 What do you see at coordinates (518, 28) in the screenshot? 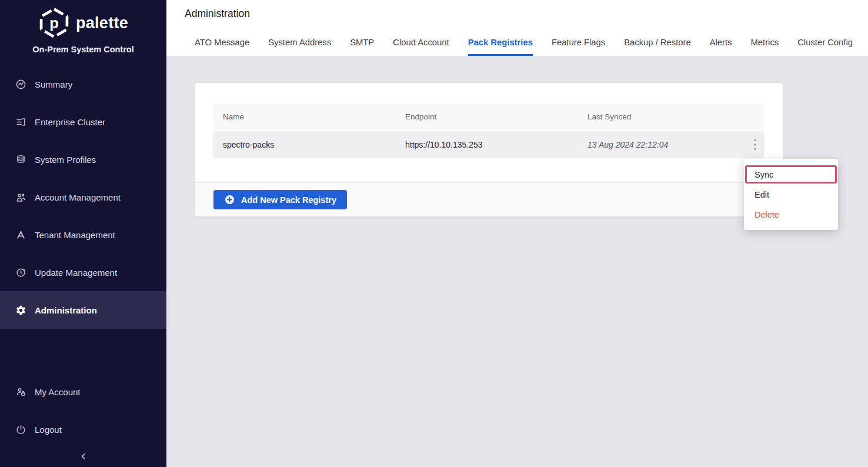
I see `main-header: Administration ATO Message System Addres…` at bounding box center [518, 28].